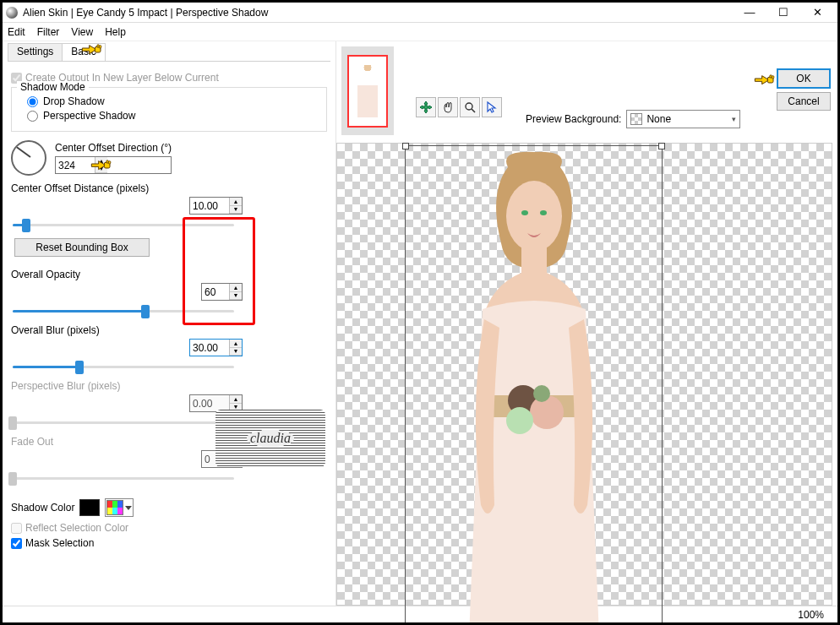 This screenshot has height=625, width=840. What do you see at coordinates (817, 13) in the screenshot?
I see `close-button: ✕` at bounding box center [817, 13].